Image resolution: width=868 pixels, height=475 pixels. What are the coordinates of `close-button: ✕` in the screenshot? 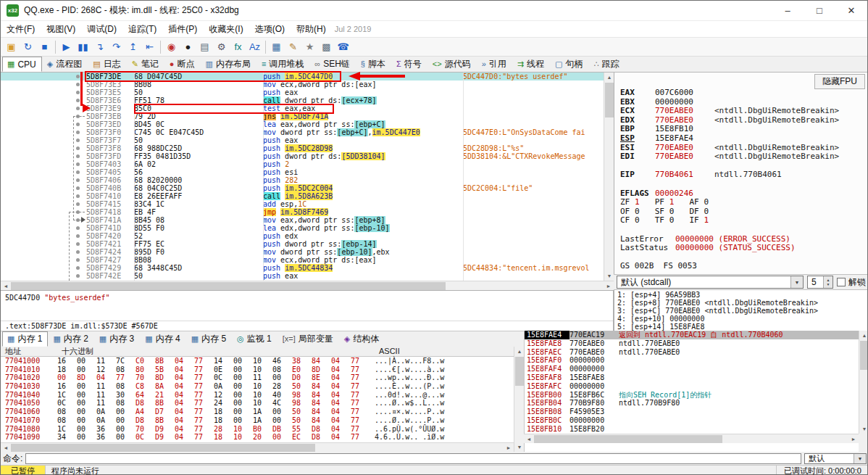 It's located at (851, 11).